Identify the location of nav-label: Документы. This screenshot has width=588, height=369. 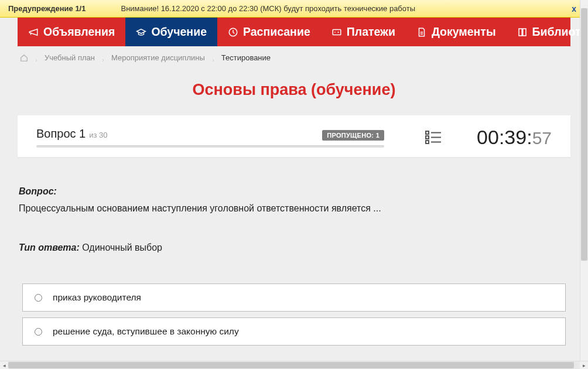
(464, 32).